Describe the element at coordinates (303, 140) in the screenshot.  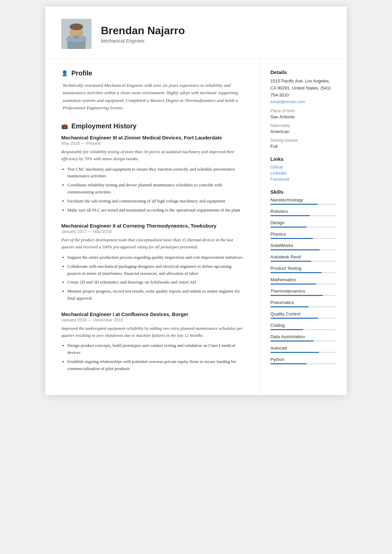
I see `driving-license-label: Driving license` at that location.